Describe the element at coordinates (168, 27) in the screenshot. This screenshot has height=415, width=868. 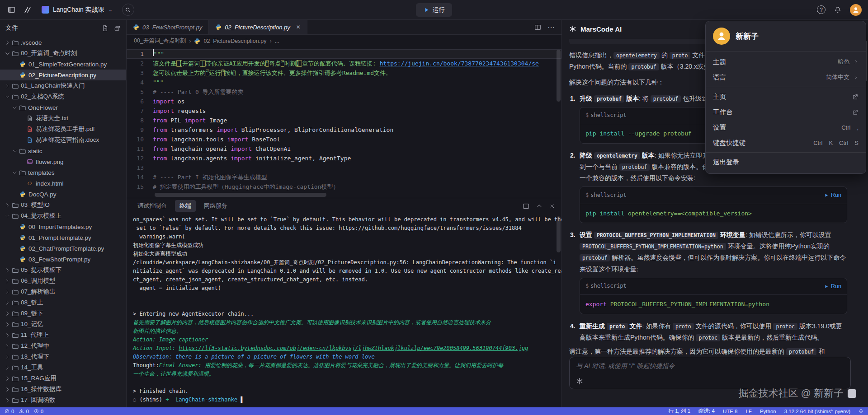
I see `editor-tab: 03_FewShotPrompt.py` at that location.